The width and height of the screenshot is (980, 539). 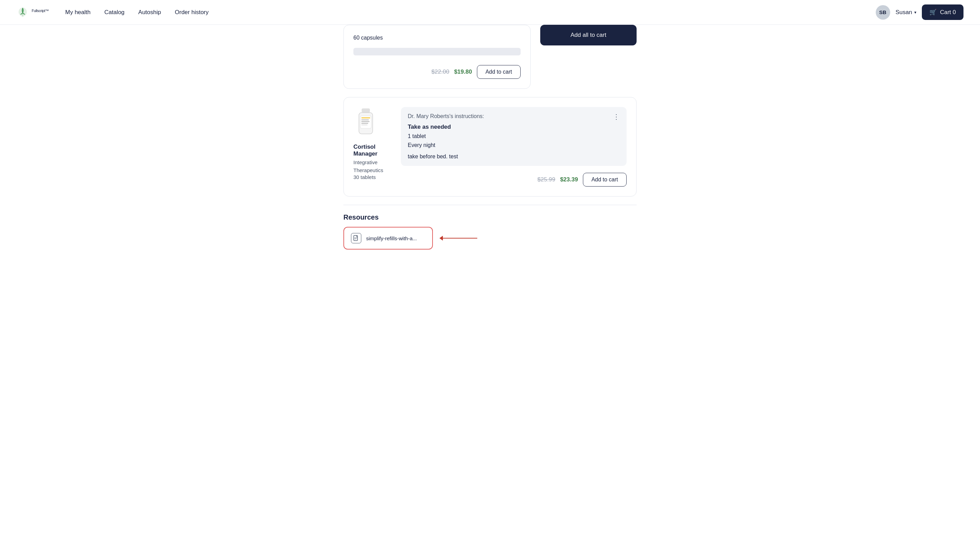 What do you see at coordinates (490, 57) in the screenshot?
I see `top-section: 60 capsules $22.00 $19.80 Add to cart Ad…` at bounding box center [490, 57].